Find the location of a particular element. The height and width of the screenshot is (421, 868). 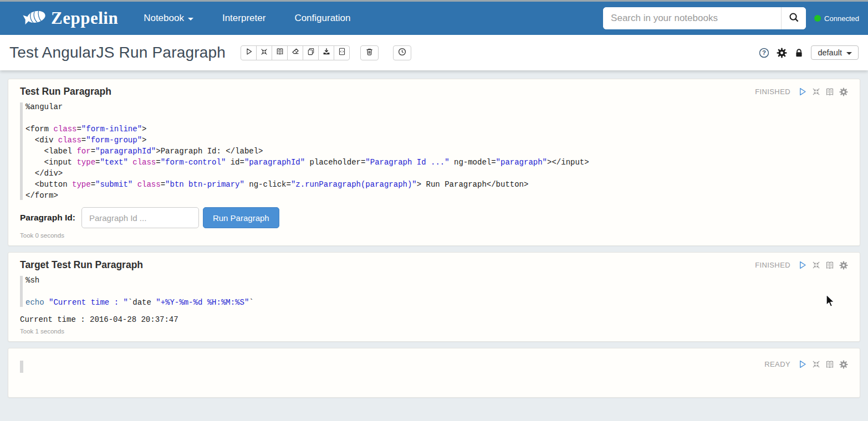

settings-gear-icon is located at coordinates (782, 53).